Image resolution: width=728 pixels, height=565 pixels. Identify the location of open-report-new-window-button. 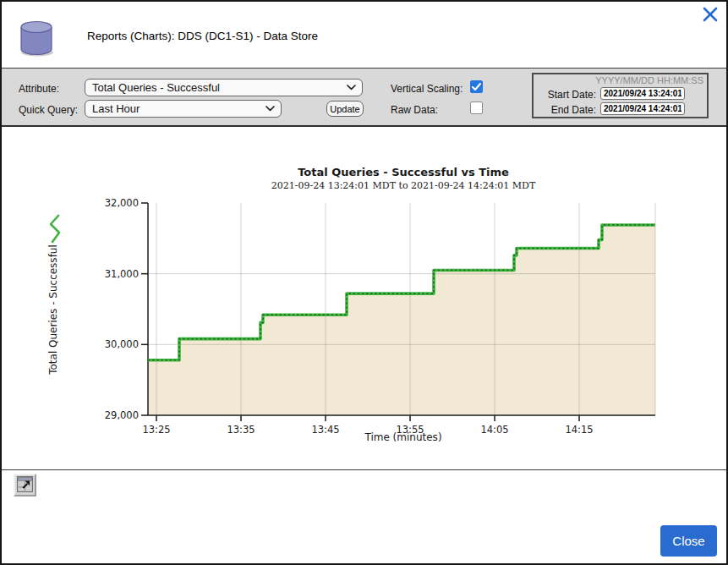
(25, 485).